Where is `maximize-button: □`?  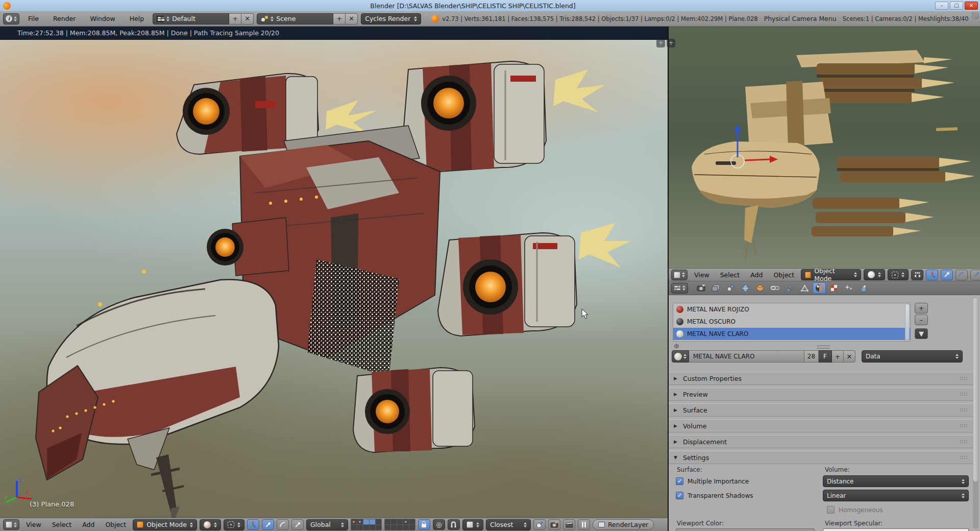 maximize-button: □ is located at coordinates (957, 6).